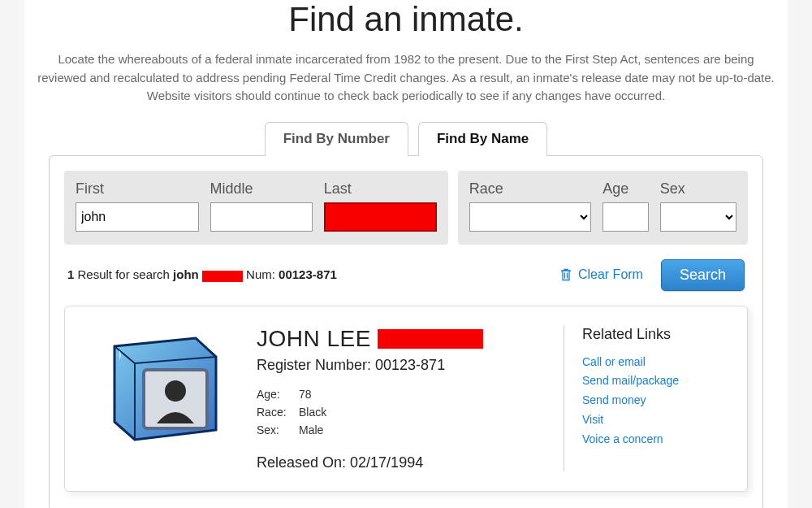  Describe the element at coordinates (603, 208) in the screenshot. I see `demographic-field-group: Race Age Sex` at that location.